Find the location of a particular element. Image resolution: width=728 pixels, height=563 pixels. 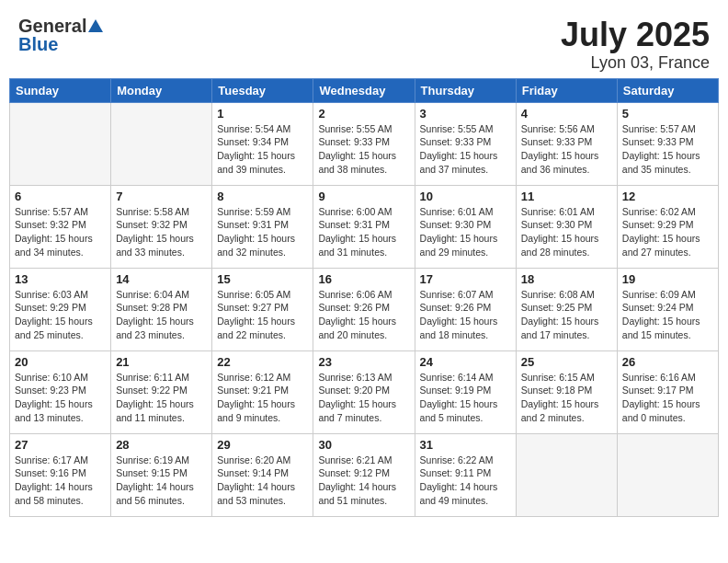

day-info: Sunrise: 6:21 AMSunset: 9:12 PMDaylight:… is located at coordinates (364, 480).